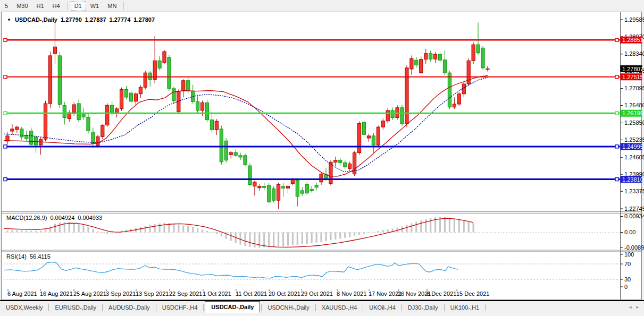 The height and width of the screenshot is (316, 644). Describe the element at coordinates (232, 307) in the screenshot. I see `tab-usdcad-daily: USDCAD-,Daily` at that location.